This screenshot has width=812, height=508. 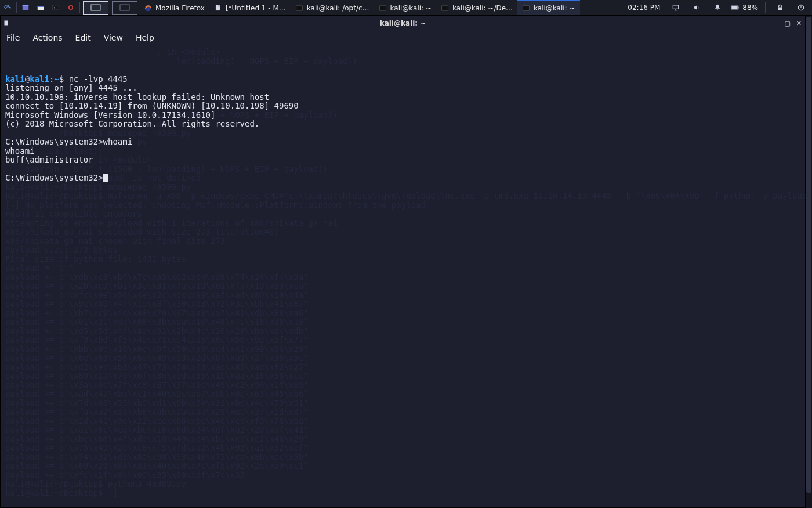 What do you see at coordinates (676, 8) in the screenshot?
I see `monitor-icon` at bounding box center [676, 8].